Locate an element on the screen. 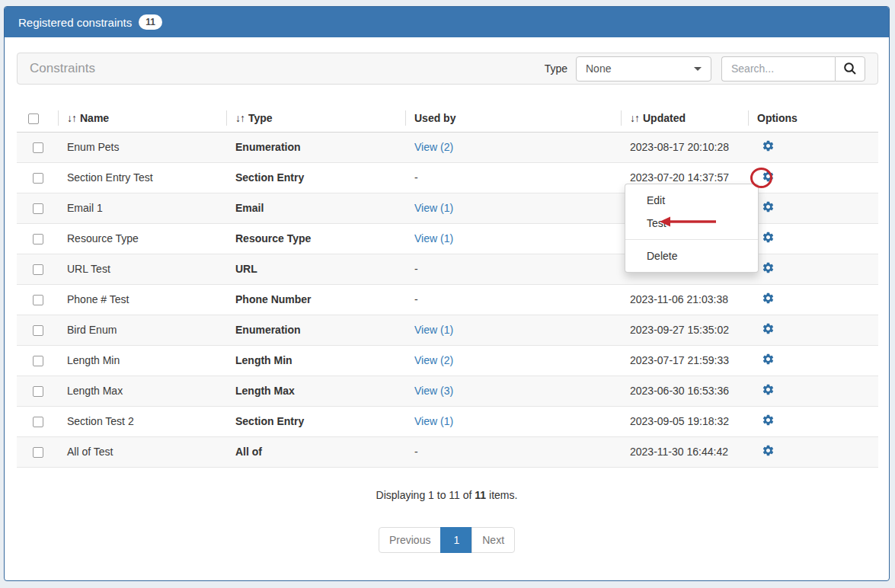  table-row: Phone # Test Phone Number - 2023-11-06 2… is located at coordinates (448, 299).